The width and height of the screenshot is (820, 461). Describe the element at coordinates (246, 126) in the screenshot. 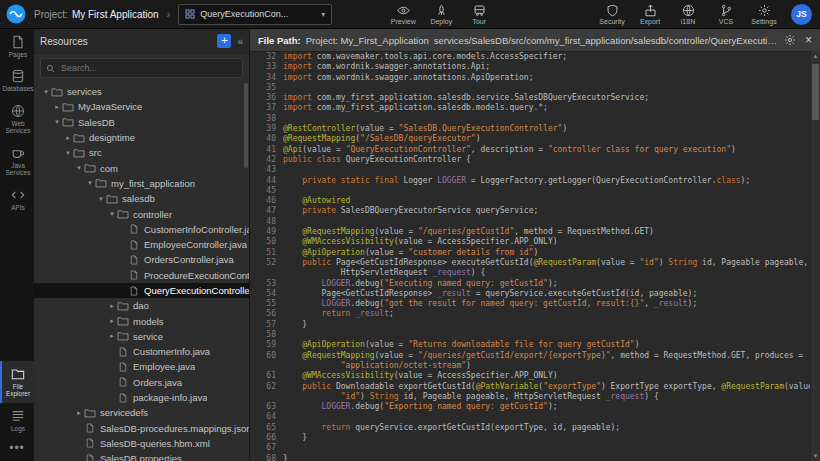

I see `tree-scrollbar-thumb` at that location.